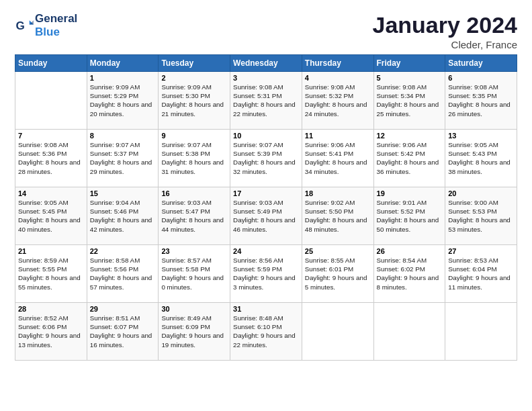 The width and height of the screenshot is (532, 411). What do you see at coordinates (123, 78) in the screenshot?
I see `day-number: 1` at bounding box center [123, 78].